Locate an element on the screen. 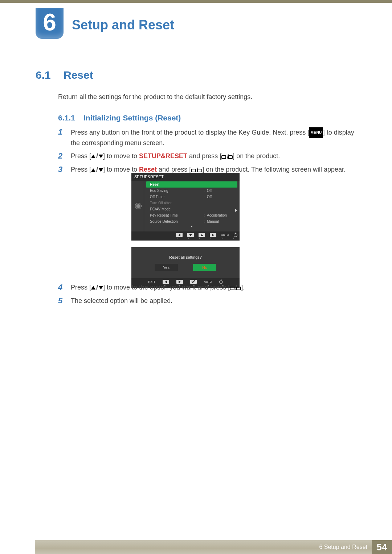 This screenshot has height=554, width=392. osd-row-source-detection: Source Detection:Manual is located at coordinates (192, 221).